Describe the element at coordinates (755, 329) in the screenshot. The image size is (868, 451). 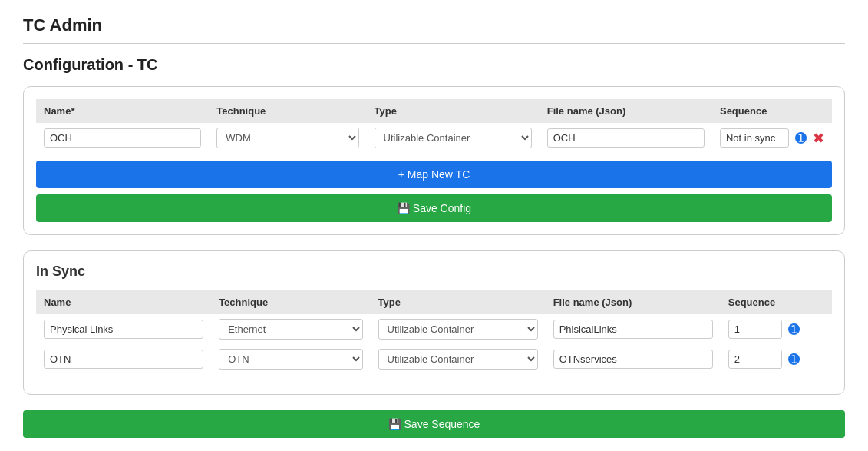
I see `in-sync-row-0-sequence-input` at that location.